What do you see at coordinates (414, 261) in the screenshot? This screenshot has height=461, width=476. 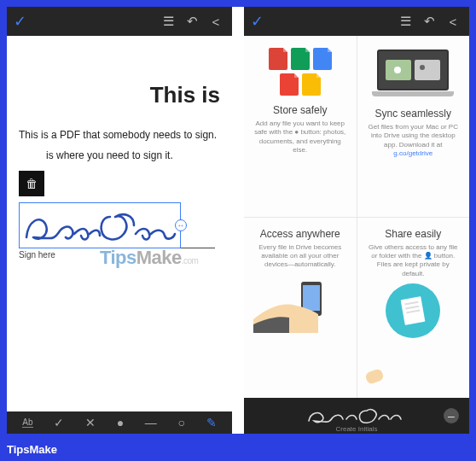 I see `card-desc: Give others access to any file or folder…` at bounding box center [414, 261].